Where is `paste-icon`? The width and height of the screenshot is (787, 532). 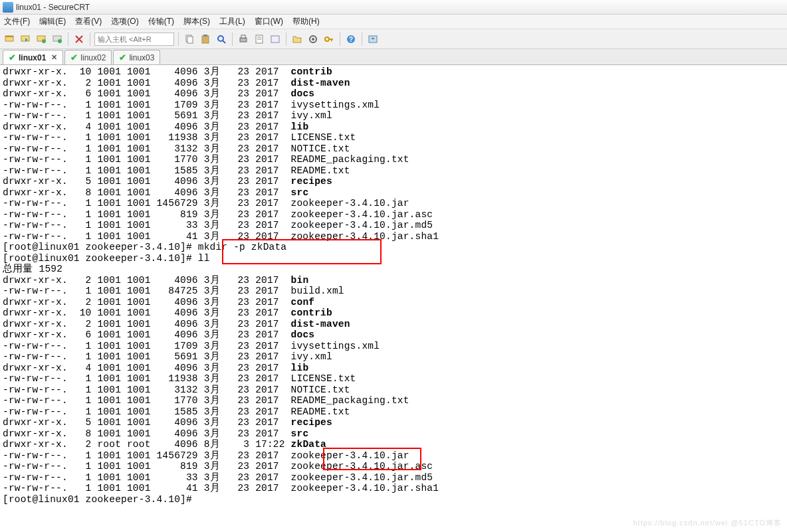
paste-icon is located at coordinates (205, 39).